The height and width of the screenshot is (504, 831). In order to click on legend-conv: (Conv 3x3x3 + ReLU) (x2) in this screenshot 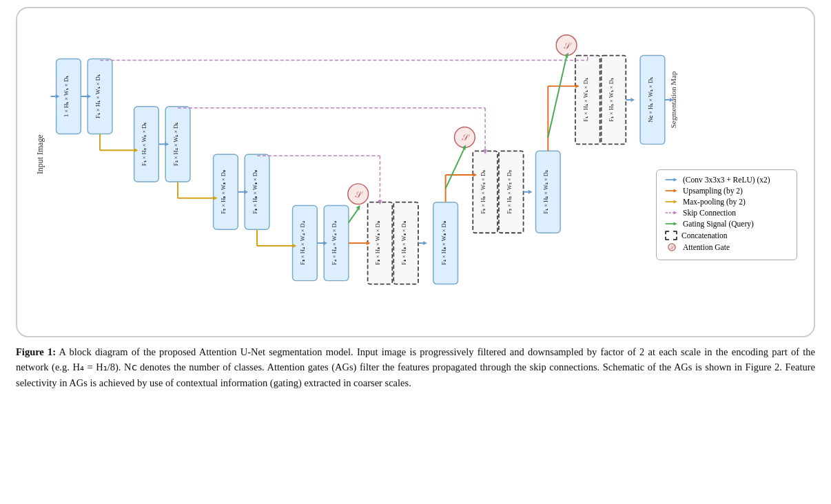, I will do `click(726, 180)`.